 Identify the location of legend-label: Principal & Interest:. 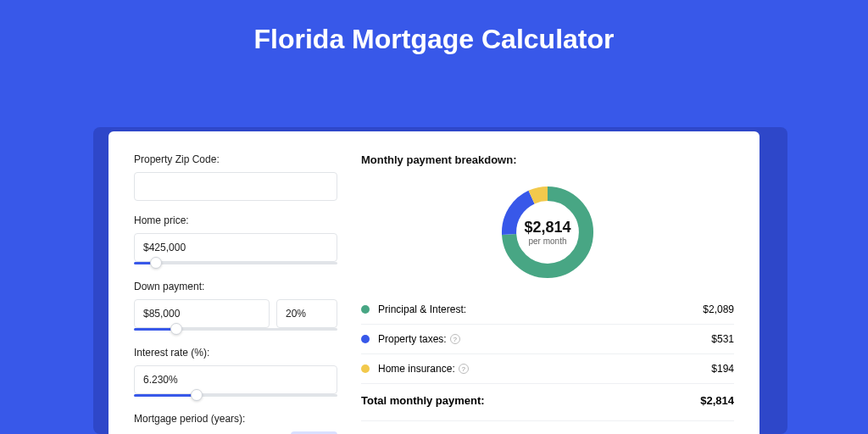
(422, 309).